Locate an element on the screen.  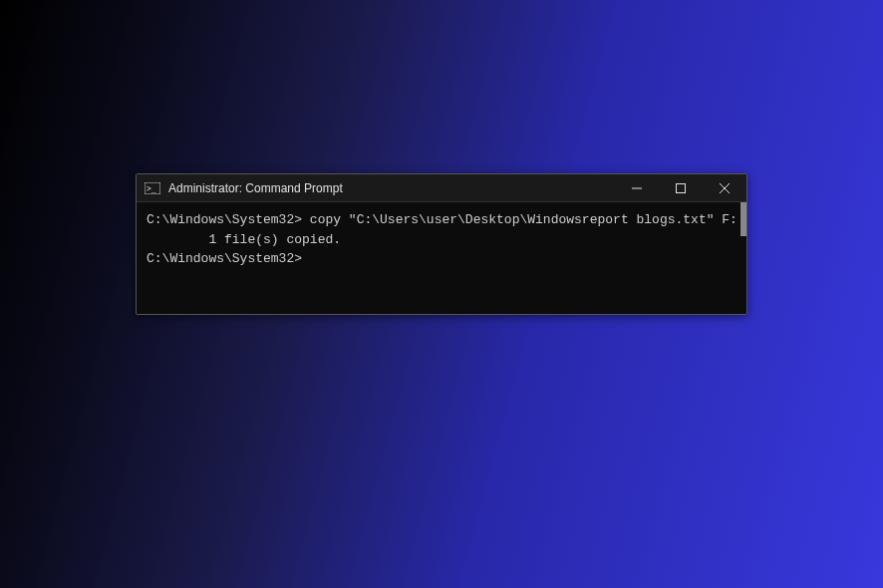
window-title: Administrator: Command Prompt is located at coordinates (392, 188).